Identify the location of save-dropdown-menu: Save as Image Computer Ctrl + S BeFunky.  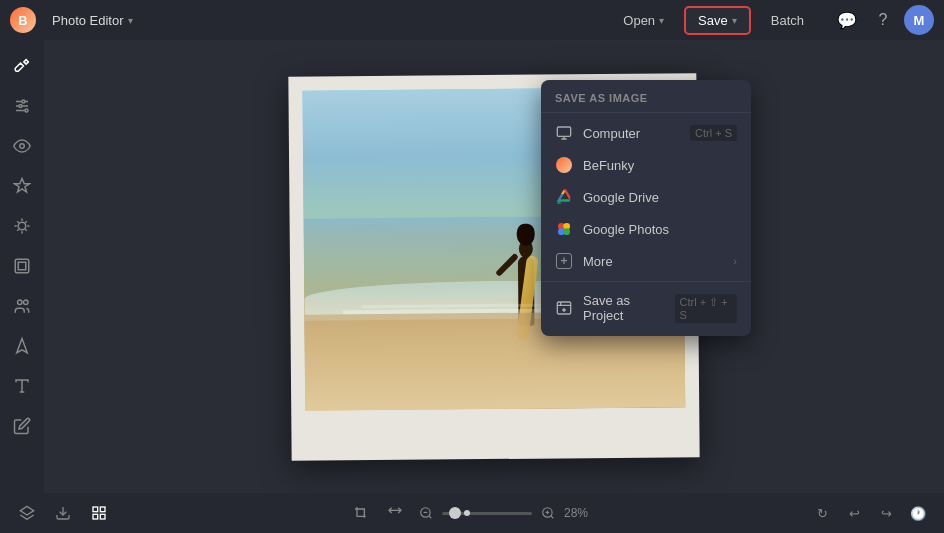
(646, 208).